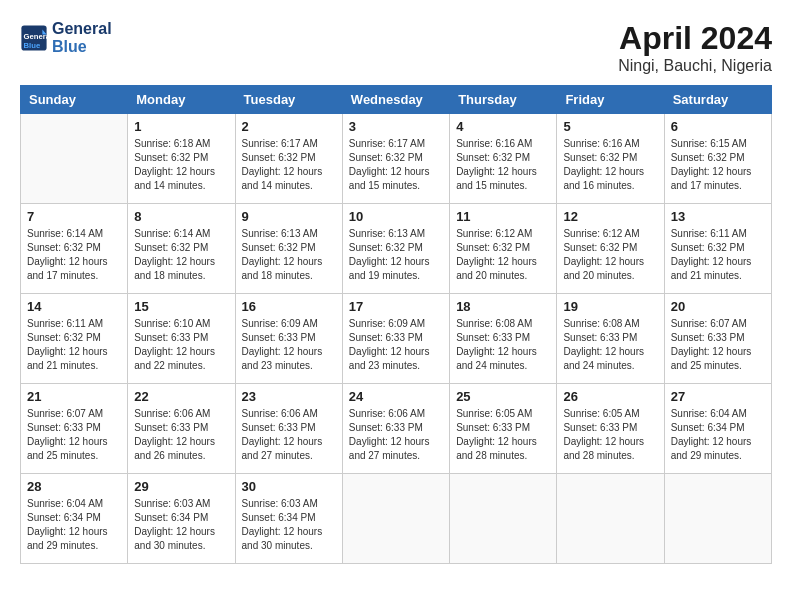 This screenshot has height=612, width=792. Describe the element at coordinates (396, 396) in the screenshot. I see `day-number: 24` at that location.